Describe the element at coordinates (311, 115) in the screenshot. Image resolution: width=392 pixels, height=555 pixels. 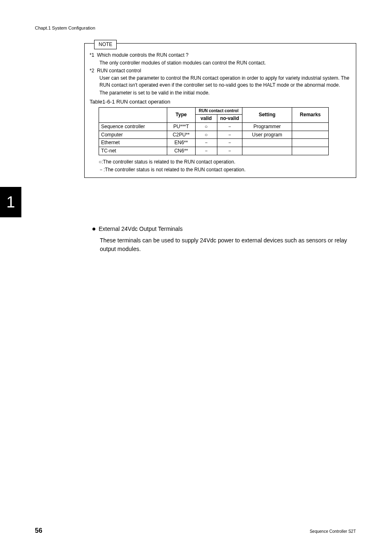
I see `th-remarks: Remarks` at that location.